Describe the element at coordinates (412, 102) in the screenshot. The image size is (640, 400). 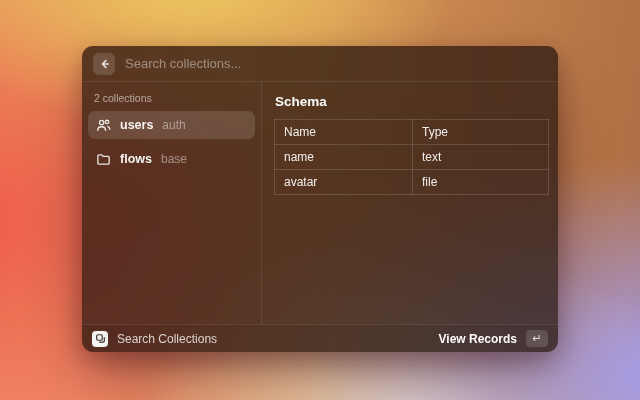
I see `schema-title: Schema` at that location.